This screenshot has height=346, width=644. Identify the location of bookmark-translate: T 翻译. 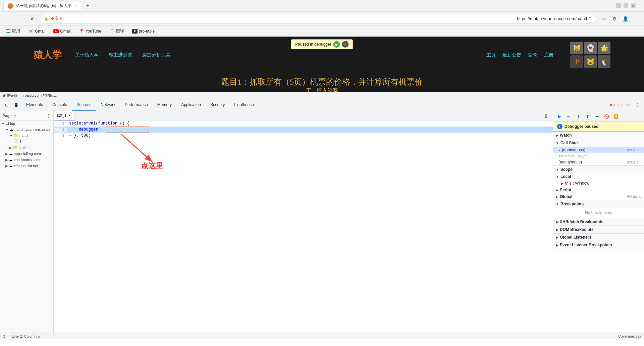
(117, 31).